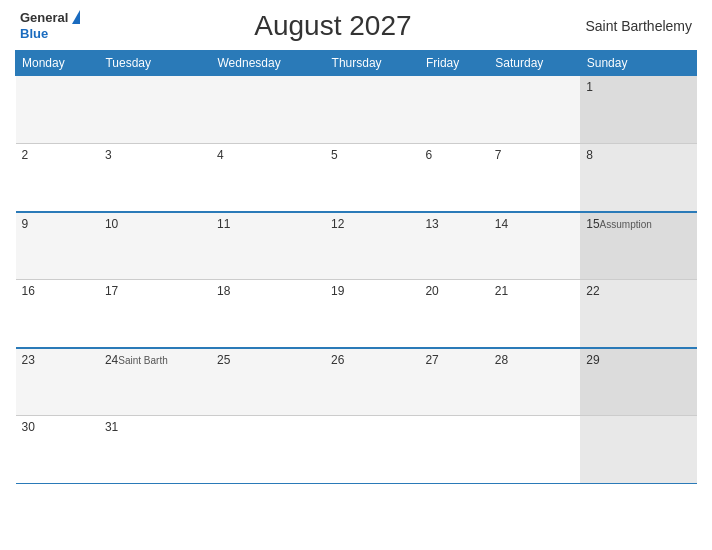 The image size is (712, 550). What do you see at coordinates (58, 64) in the screenshot?
I see `col-monday: Monday` at bounding box center [58, 64].